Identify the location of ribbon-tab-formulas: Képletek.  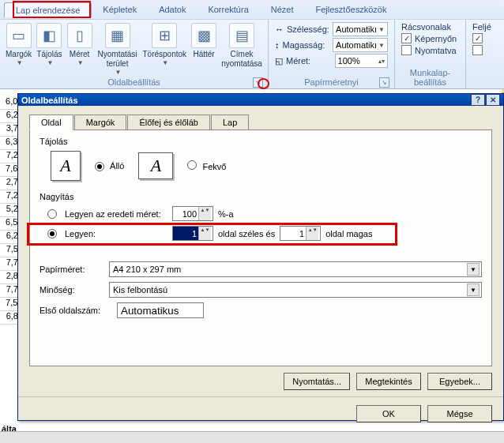
(120, 9).